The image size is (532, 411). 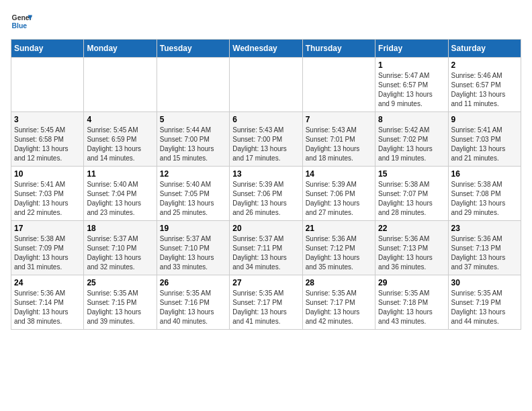 What do you see at coordinates (48, 140) in the screenshot?
I see `calendar-cell: 3Sunrise: 5:45 AM Sunset: 6:58 PM Daylig…` at bounding box center [48, 140].